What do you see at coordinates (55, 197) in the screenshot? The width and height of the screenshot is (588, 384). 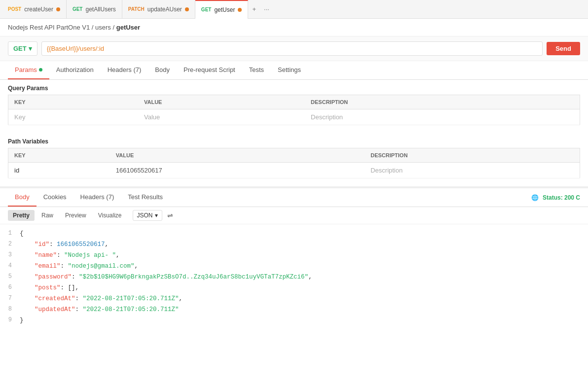 I see `res-tab-cookies: Cookies` at bounding box center [55, 197].